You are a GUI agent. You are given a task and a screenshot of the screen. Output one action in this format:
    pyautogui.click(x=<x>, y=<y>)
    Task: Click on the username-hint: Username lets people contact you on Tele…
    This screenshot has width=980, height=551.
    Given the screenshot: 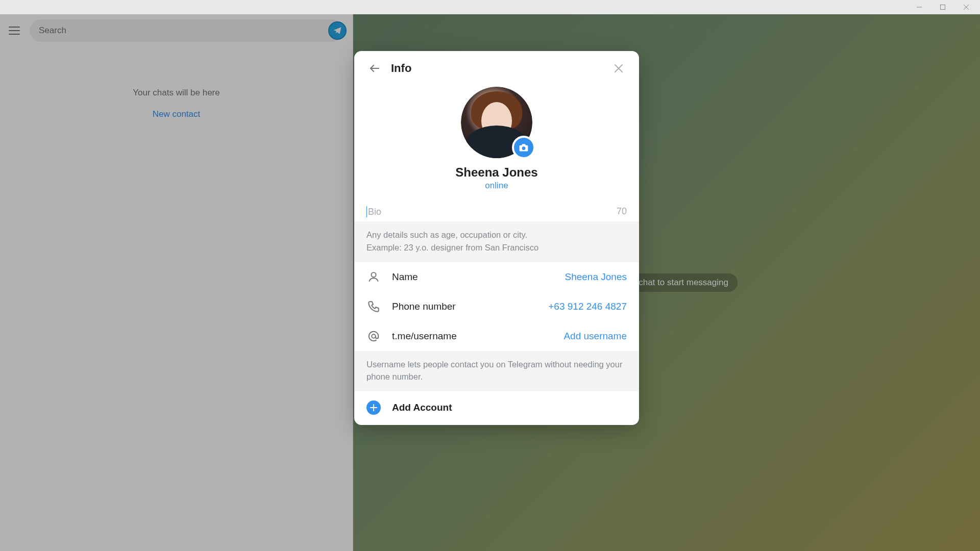 What is the action you would take?
    pyautogui.click(x=497, y=371)
    